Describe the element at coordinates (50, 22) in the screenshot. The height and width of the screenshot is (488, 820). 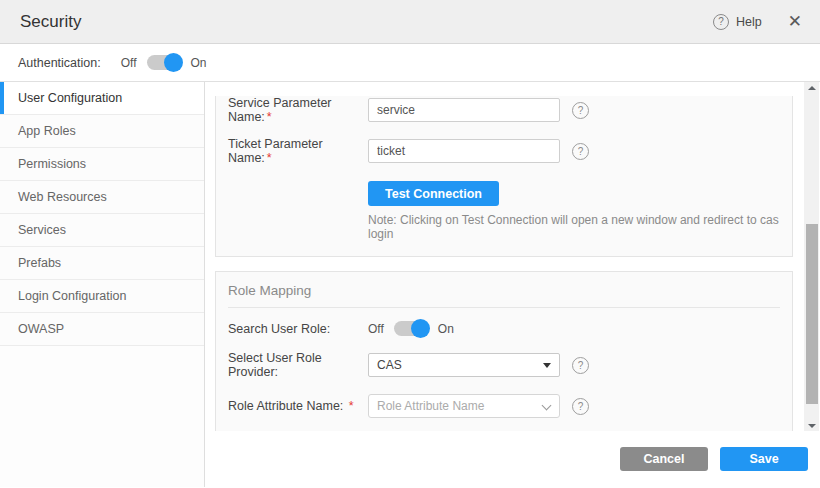
I see `page-title: Security` at that location.